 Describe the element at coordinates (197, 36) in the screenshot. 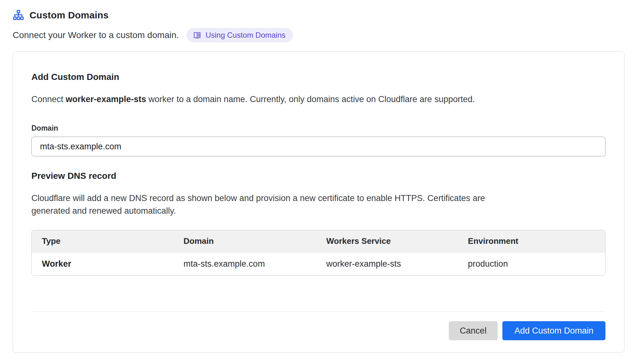

I see `open-book-icon` at that location.